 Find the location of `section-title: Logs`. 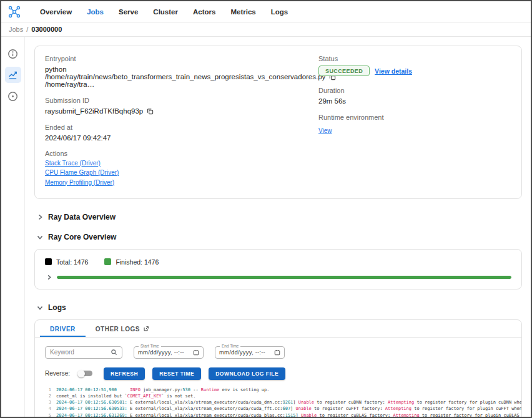

section-title: Logs is located at coordinates (57, 308).